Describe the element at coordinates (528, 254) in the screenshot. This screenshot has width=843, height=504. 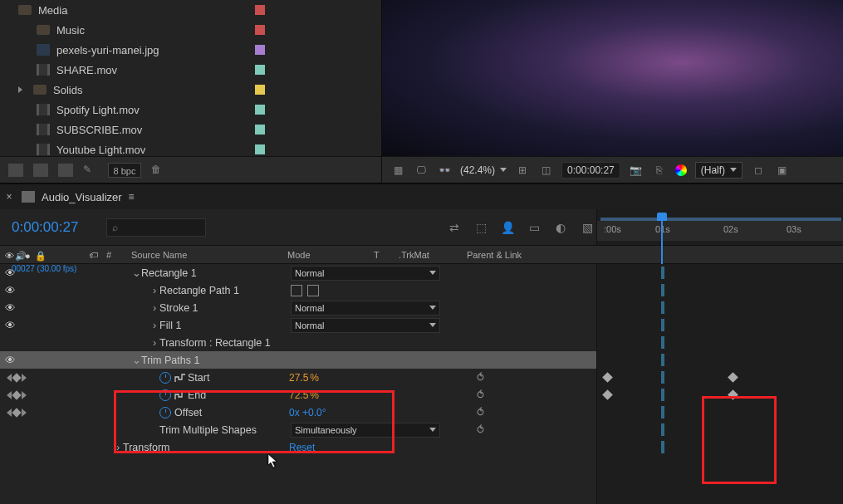
I see `col-parent: Parent & Link` at that location.